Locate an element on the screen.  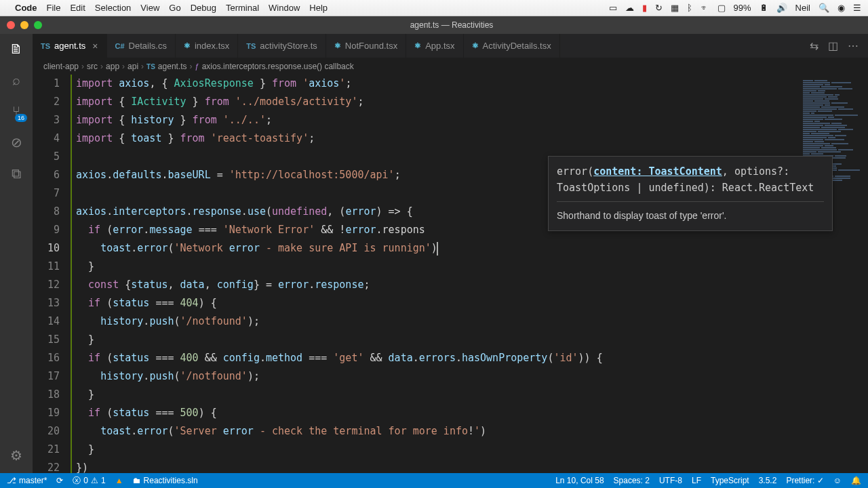
grid-icon: ▦ is located at coordinates (675, 8).